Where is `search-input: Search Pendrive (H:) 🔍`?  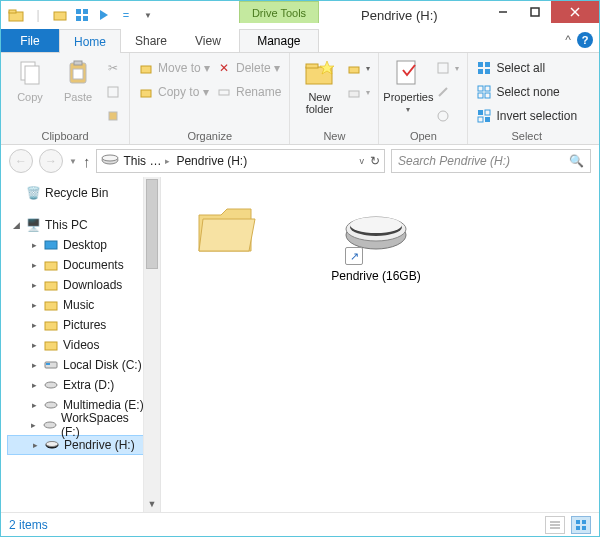 search-input: Search Pendrive (H:) 🔍 is located at coordinates (491, 161).